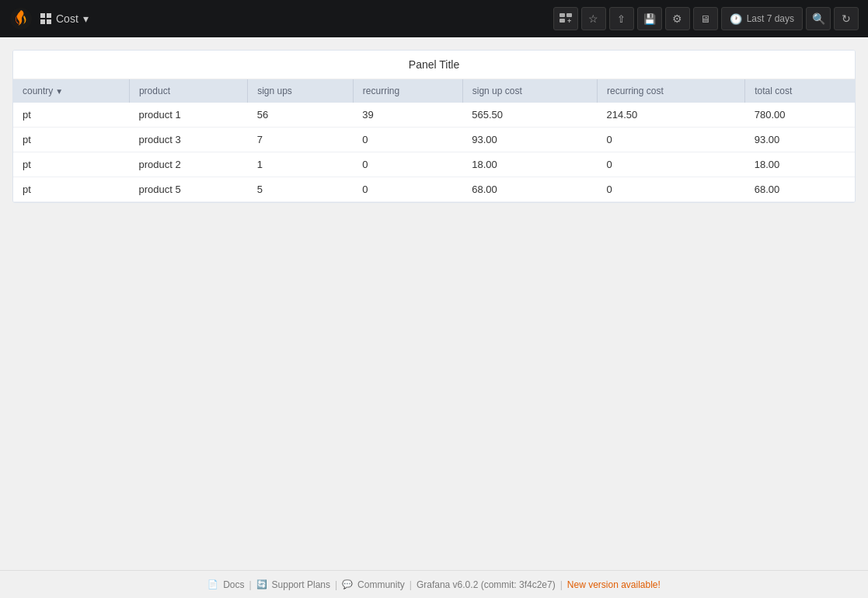  I want to click on cell-sign_ups: 5, so click(301, 190).